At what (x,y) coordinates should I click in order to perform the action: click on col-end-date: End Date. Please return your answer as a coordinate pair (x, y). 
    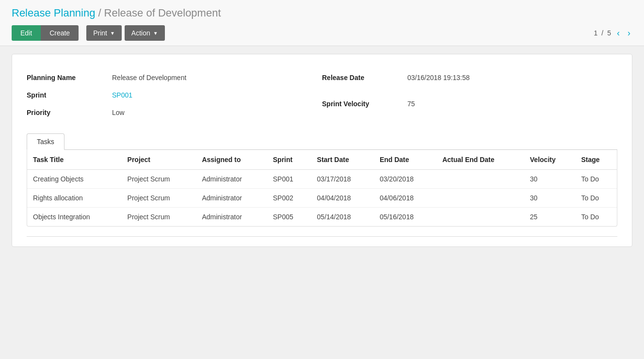
    Looking at the image, I should click on (405, 160).